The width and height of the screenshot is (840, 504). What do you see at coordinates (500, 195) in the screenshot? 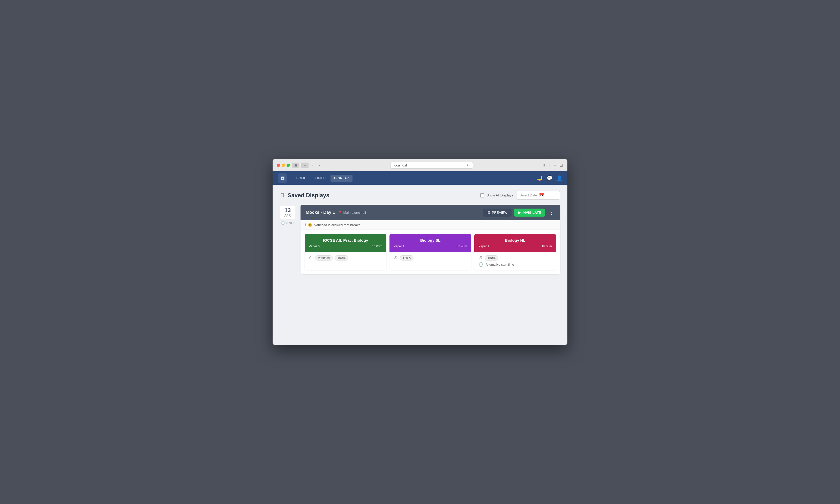
I see `show-all-label: Show All Displays` at bounding box center [500, 195].